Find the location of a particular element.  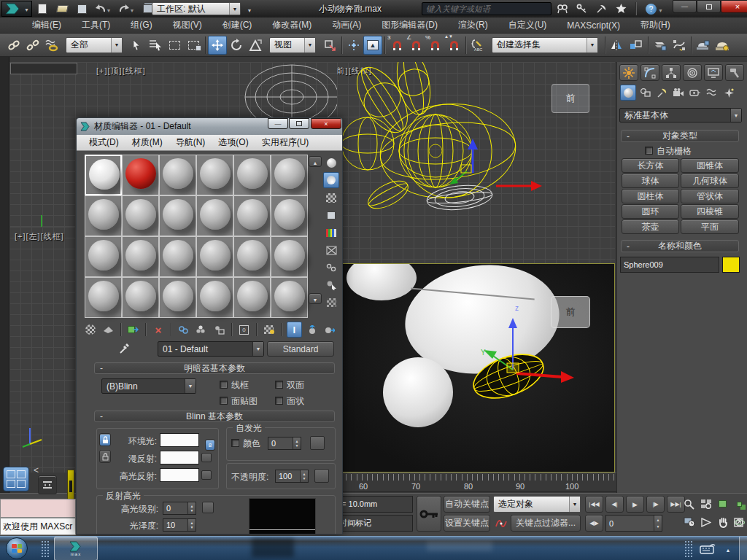

reference-coordinate-dropdown: 视图 is located at coordinates (293, 45).